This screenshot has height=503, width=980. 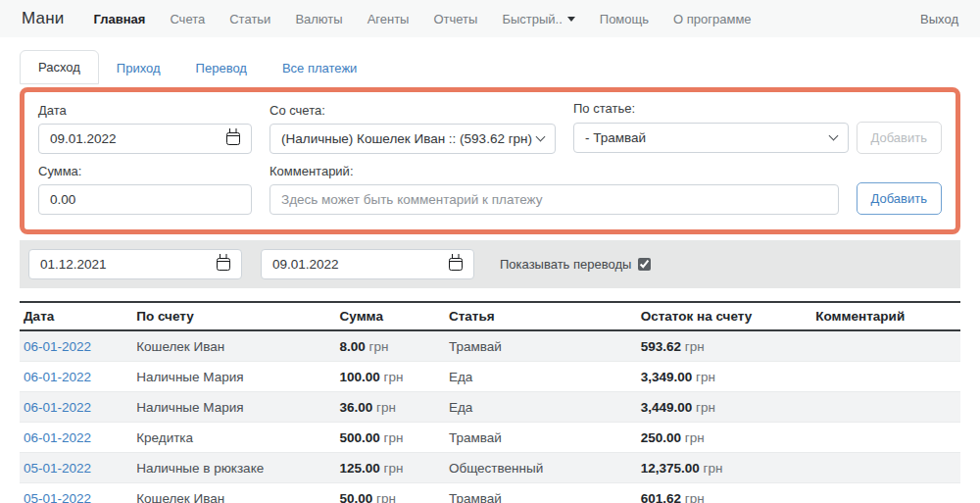 I want to click on nav-item-валюты: Валюты, so click(x=318, y=20).